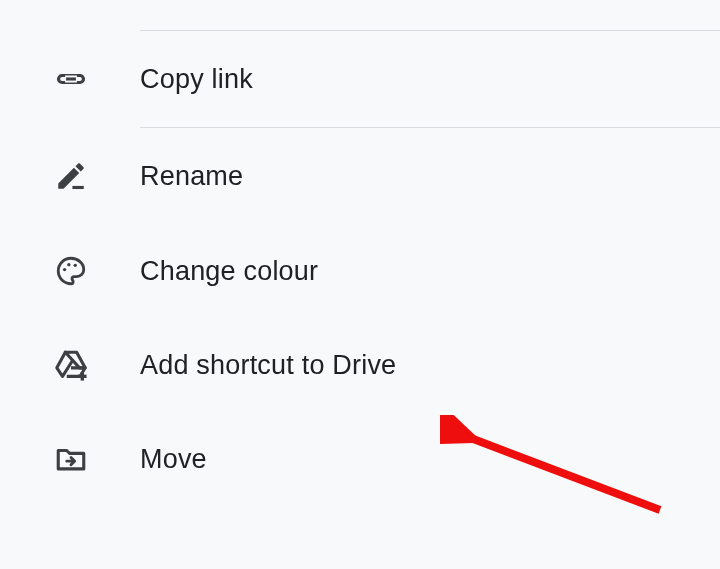  Describe the element at coordinates (268, 366) in the screenshot. I see `menu-item-label: Add shortcut to Drive` at that location.